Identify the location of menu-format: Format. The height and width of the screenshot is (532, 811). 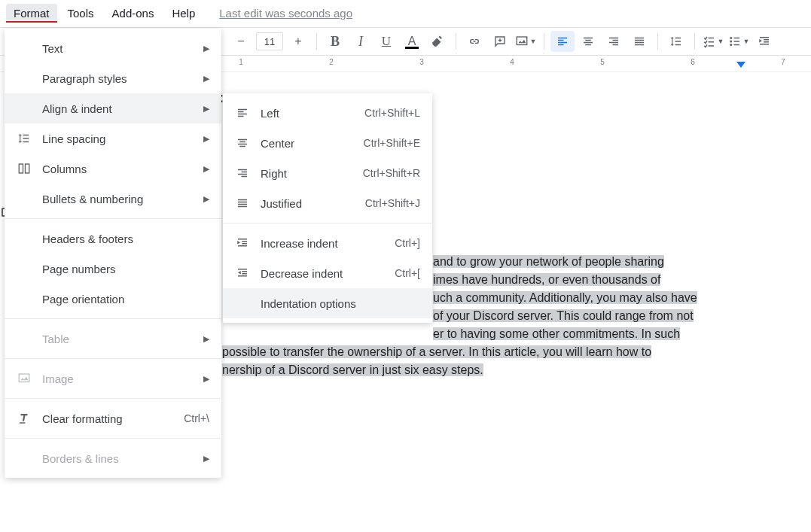
(32, 14).